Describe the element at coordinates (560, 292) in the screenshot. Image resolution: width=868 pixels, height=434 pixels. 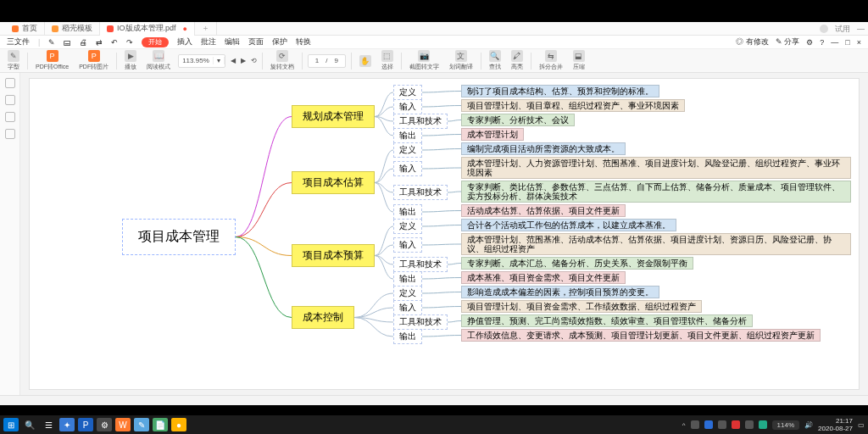
I see `mindmap-leaf: 影响造成成本偏差的因素，控制项目预算的变更。` at that location.